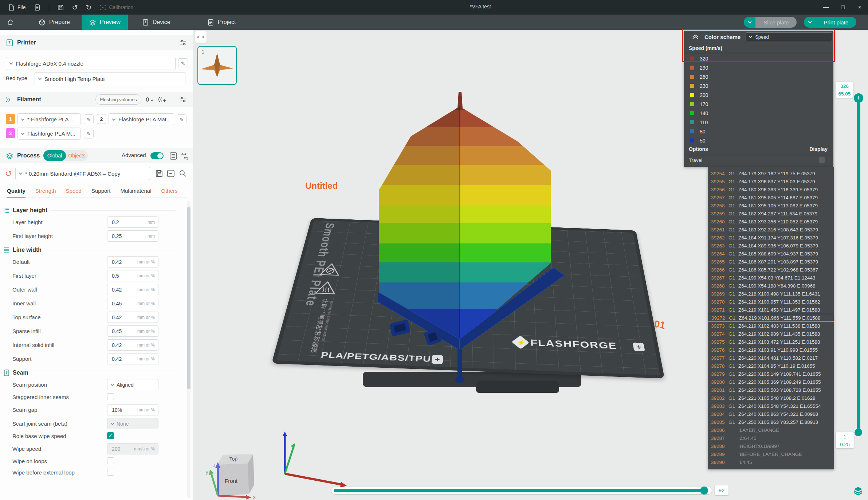 The image size is (868, 500). Describe the element at coordinates (77, 156) in the screenshot. I see `process-scope-objects: Objects` at that location.